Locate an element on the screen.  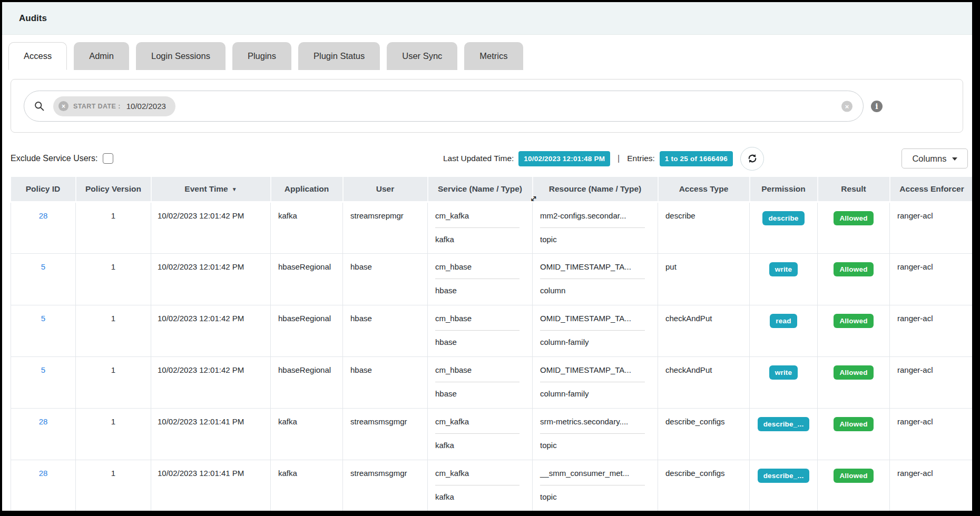
clear-search-icon: × is located at coordinates (847, 106).